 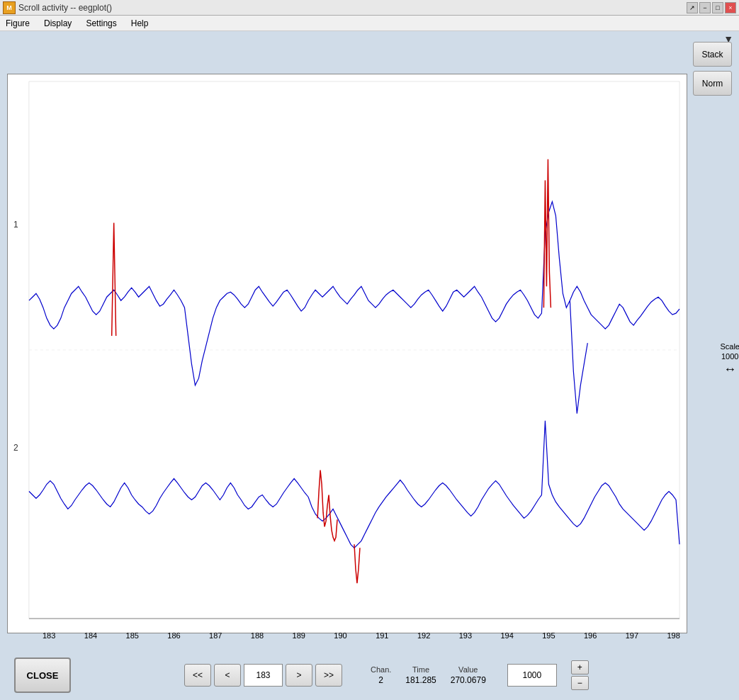 What do you see at coordinates (370, 8) in the screenshot?
I see `title-bar: M Scroll activity -- eegplot() ↗ − □ ×` at bounding box center [370, 8].